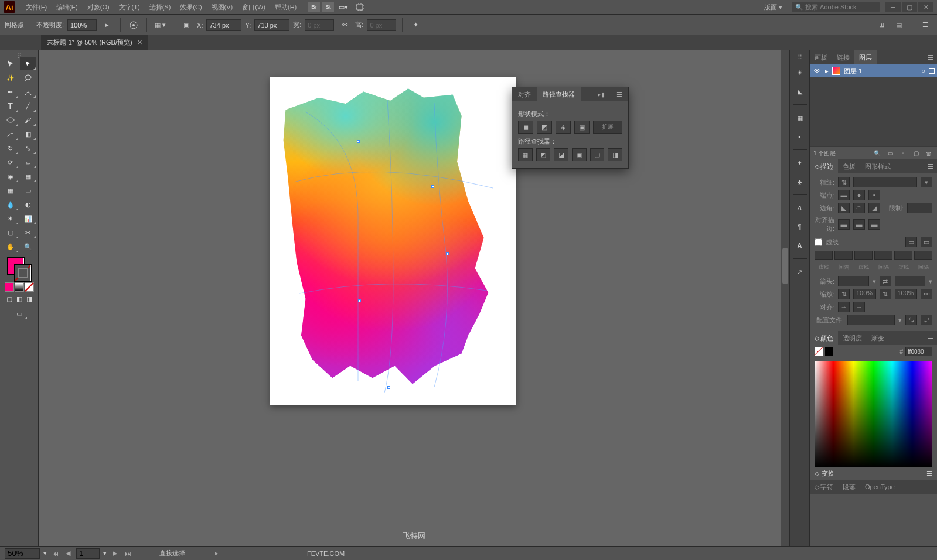  What do you see at coordinates (82, 25) in the screenshot?
I see `opacity-input` at bounding box center [82, 25].